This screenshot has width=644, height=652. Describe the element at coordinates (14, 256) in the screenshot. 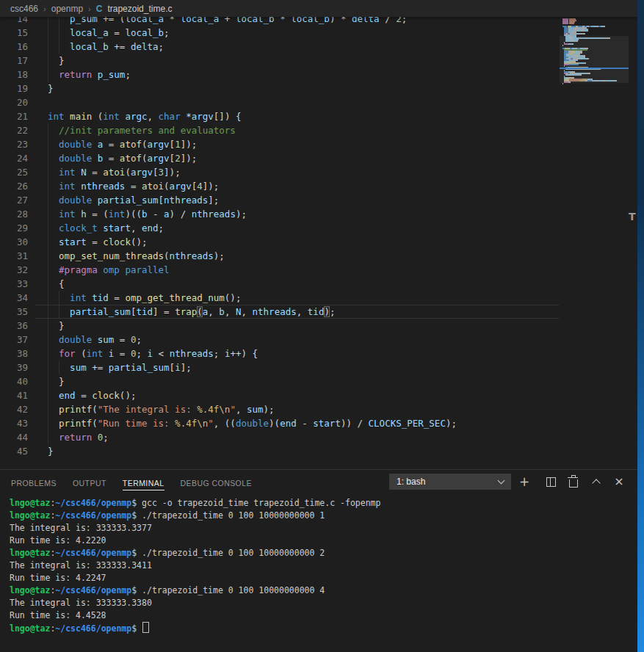

I see `line-number: 31` at that location.